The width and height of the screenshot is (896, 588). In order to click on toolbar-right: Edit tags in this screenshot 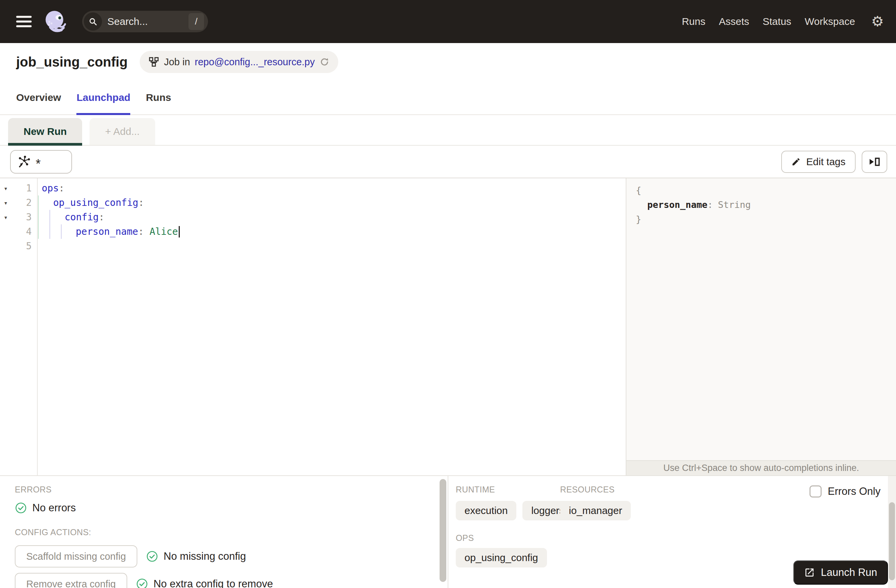, I will do `click(834, 162)`.